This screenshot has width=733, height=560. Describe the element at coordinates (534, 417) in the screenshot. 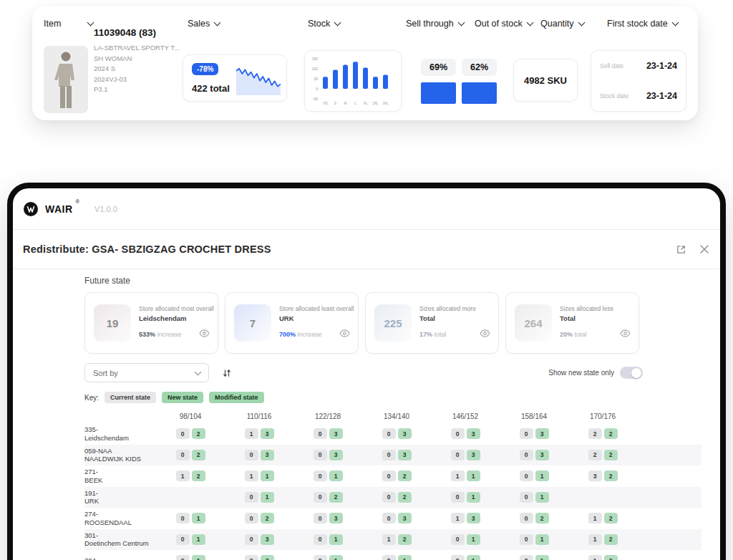

I see `size-column-header: 158/164` at that location.